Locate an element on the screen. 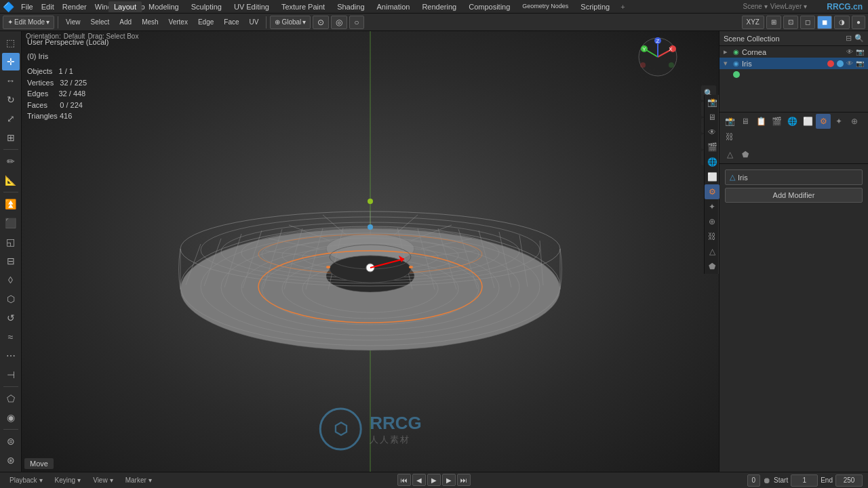  prop-data-icon: △ is located at coordinates (730, 155).